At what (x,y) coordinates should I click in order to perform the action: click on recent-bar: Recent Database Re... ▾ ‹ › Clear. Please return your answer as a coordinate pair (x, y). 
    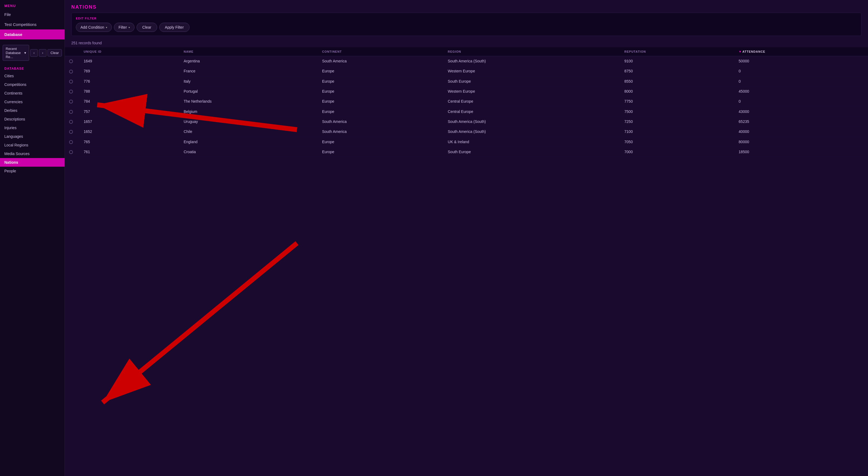
    Looking at the image, I should click on (32, 53).